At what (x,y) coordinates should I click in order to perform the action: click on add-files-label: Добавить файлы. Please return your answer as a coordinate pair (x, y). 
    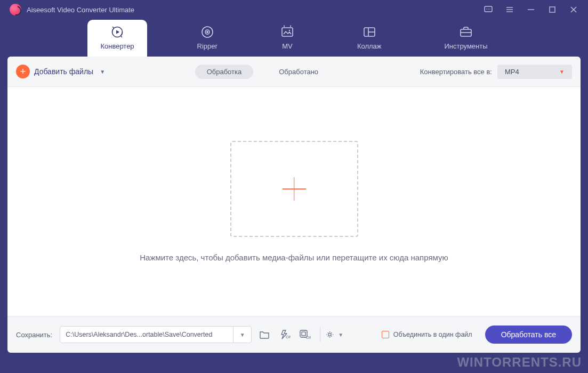
    Looking at the image, I should click on (64, 72).